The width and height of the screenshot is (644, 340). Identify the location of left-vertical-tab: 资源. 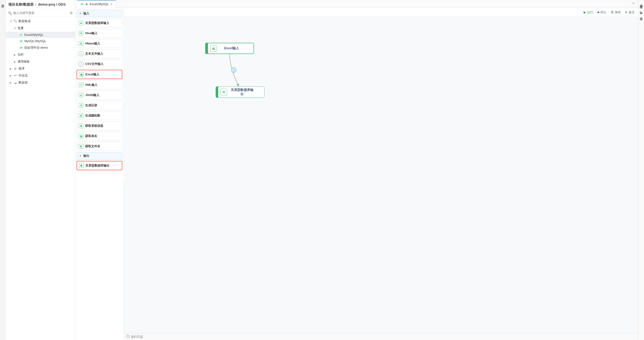
(3, 170).